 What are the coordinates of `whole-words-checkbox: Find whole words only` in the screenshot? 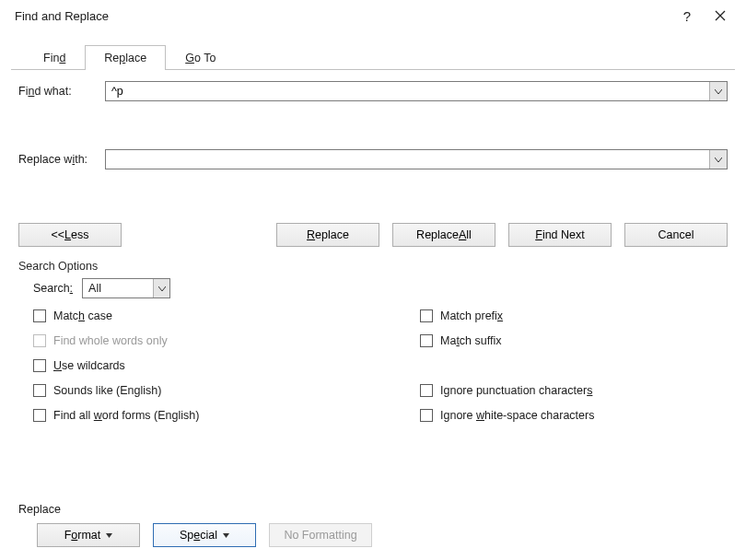 It's located at (201, 341).